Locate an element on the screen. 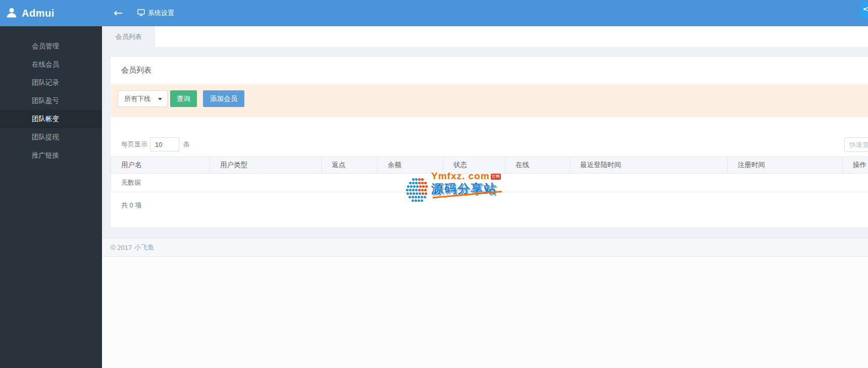 Image resolution: width=868 pixels, height=368 pixels. filter-bar: 所有下线 查询 添加会员 is located at coordinates (489, 101).